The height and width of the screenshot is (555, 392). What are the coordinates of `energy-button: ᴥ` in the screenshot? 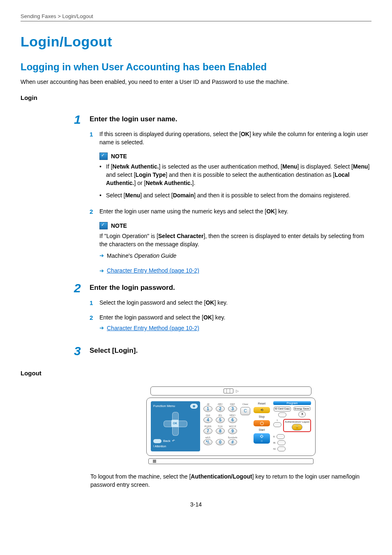 It's located at (302, 414).